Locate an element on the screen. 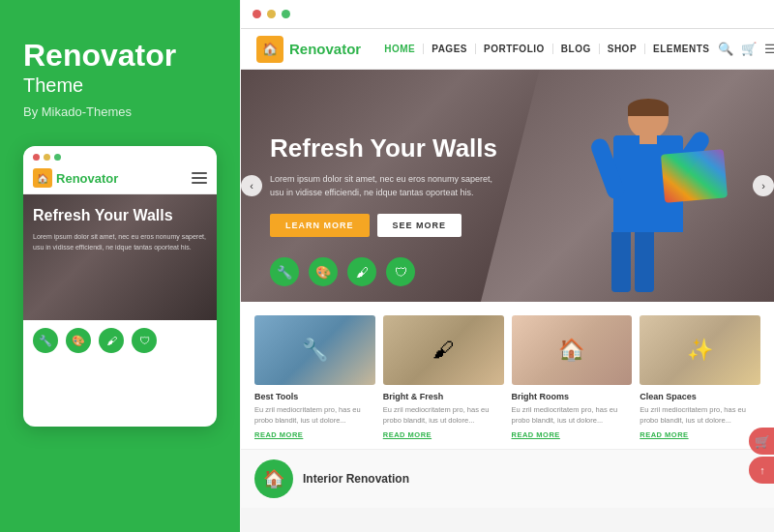 Image resolution: width=774 pixels, height=532 pixels. mobile-logo-icon: 🏠 is located at coordinates (43, 178).